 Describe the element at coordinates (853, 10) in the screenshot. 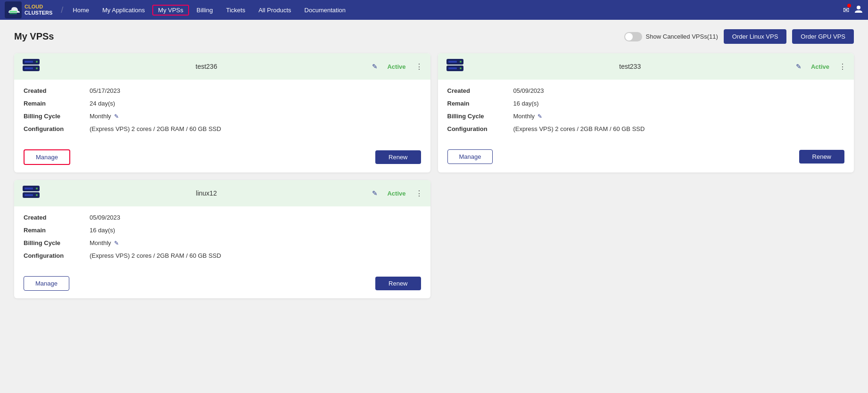

I see `nav-user-icons: ✉` at that location.